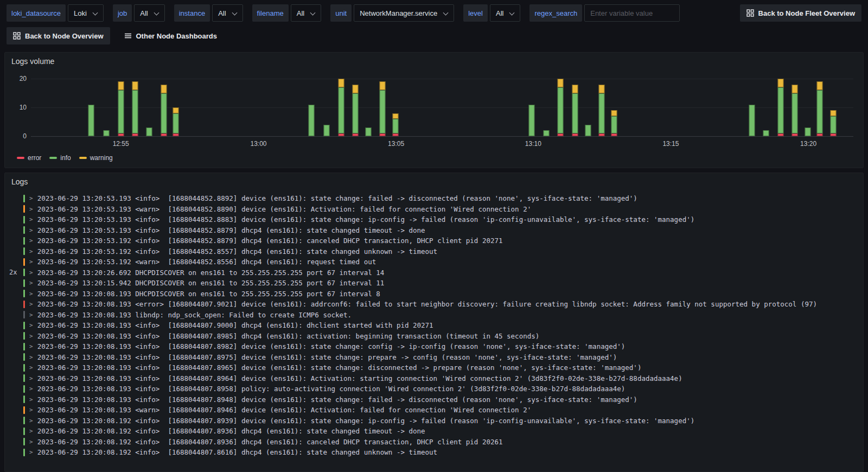 The width and height of the screenshot is (868, 472). Describe the element at coordinates (356, 89) in the screenshot. I see `bar-segment-warning` at that location.